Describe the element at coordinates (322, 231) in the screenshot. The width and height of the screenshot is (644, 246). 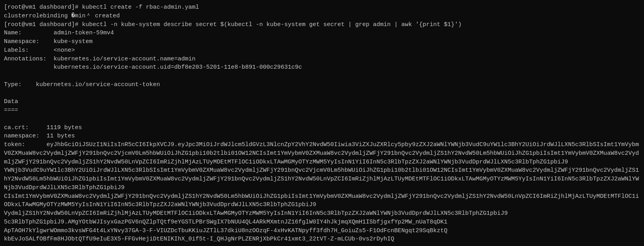
I see `line-token-6: ApTAOH7kYlgwrWOmmo3kvsWFG4t4LxYNvy37GA-3…` at that location.